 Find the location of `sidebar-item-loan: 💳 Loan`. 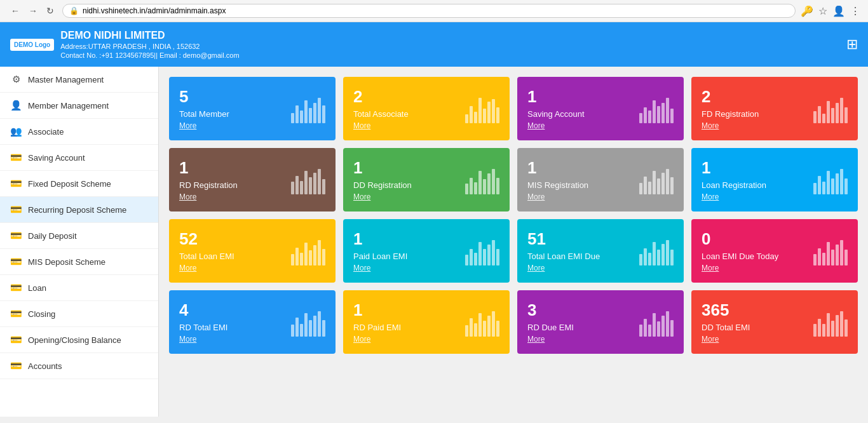

sidebar-item-loan: 💳 Loan is located at coordinates (79, 288).